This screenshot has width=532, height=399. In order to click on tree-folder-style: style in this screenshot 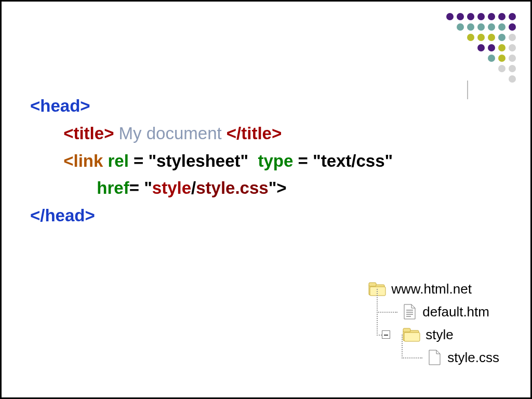, I will do `click(434, 335)`.